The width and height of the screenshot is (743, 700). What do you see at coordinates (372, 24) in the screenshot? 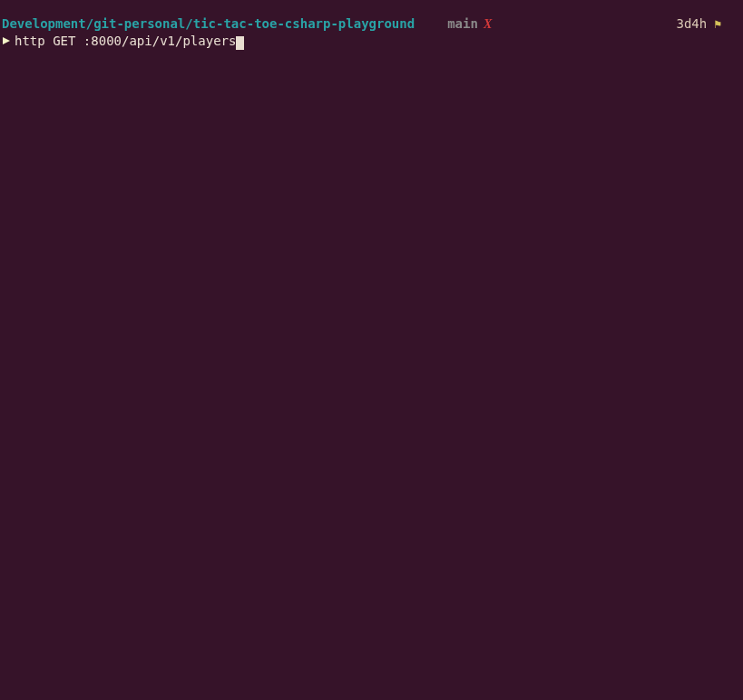
I see `terminal-status-line: Development/git-personal/tic-tac-toe-csh…` at bounding box center [372, 24].